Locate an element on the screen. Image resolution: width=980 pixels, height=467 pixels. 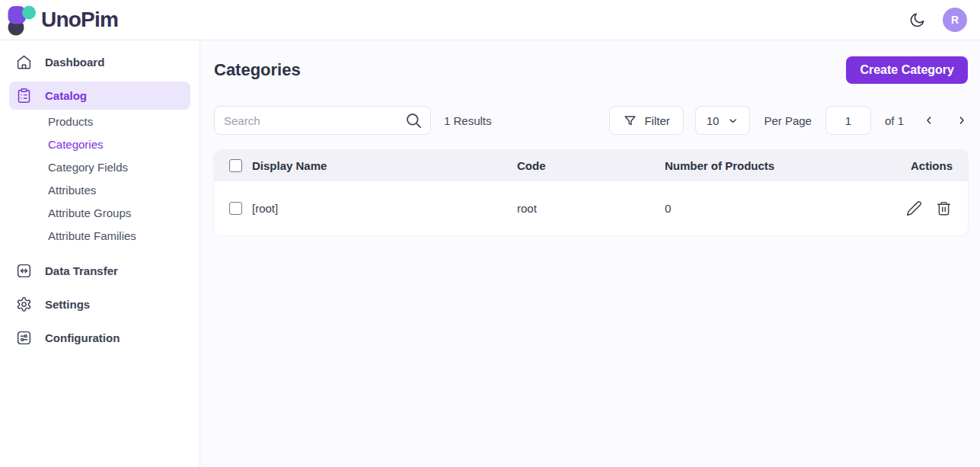
previous-page-button is located at coordinates (929, 120).